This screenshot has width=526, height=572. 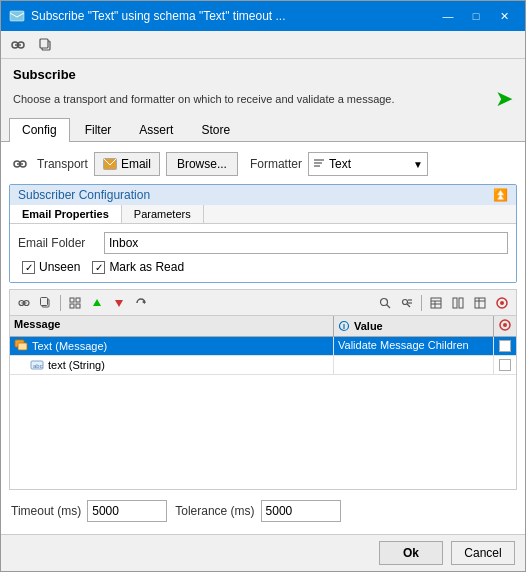 What do you see at coordinates (301, 511) in the screenshot?
I see `tolerance-input` at bounding box center [301, 511].